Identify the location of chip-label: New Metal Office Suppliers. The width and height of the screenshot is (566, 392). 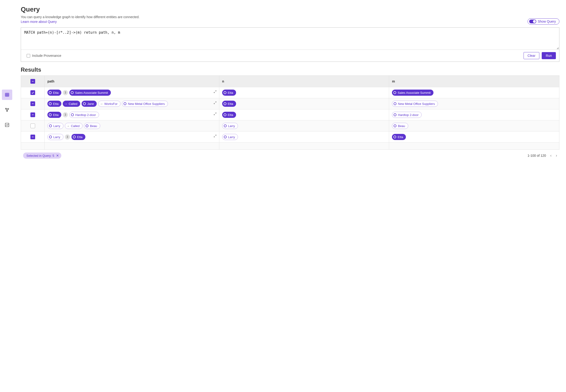
(146, 104).